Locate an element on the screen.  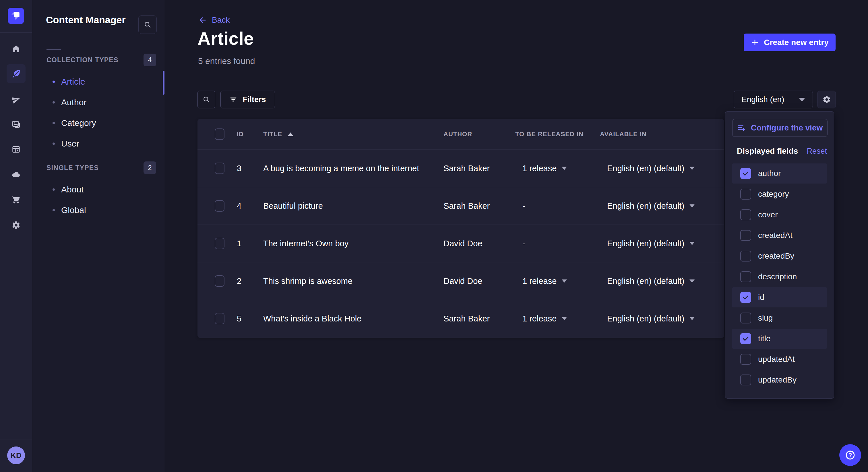
subnav-item-article: Article is located at coordinates (98, 81).